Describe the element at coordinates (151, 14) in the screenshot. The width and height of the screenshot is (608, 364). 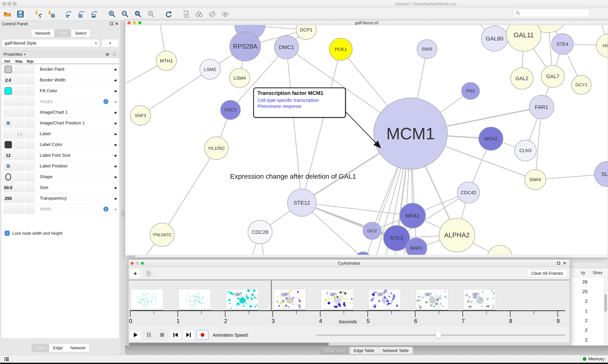
I see `zoom-selected-icon` at that location.